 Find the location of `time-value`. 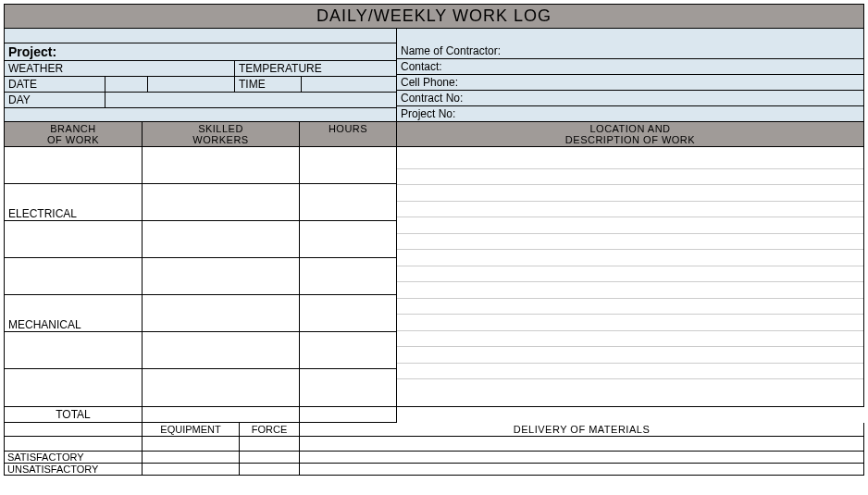

time-value is located at coordinates (350, 85).